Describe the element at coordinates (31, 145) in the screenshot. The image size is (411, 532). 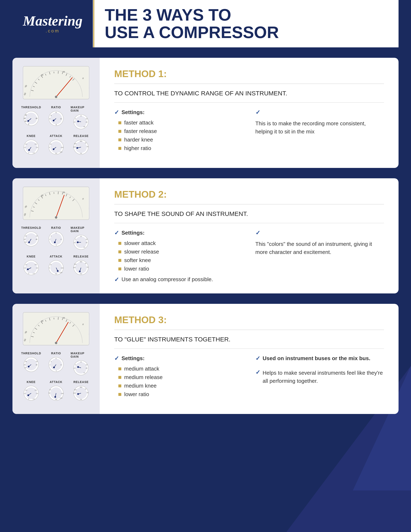
I see `knob-knee-1: KNEE 0.4 0.2 0.6 0.8 0 1.0` at that location.